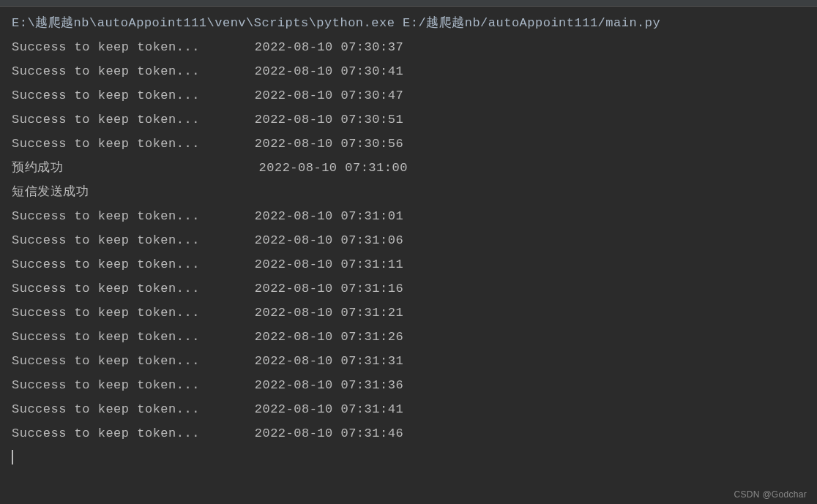  Describe the element at coordinates (414, 168) in the screenshot. I see `console-log-line: 预约成功 2022-08-10 07:31:00` at that location.